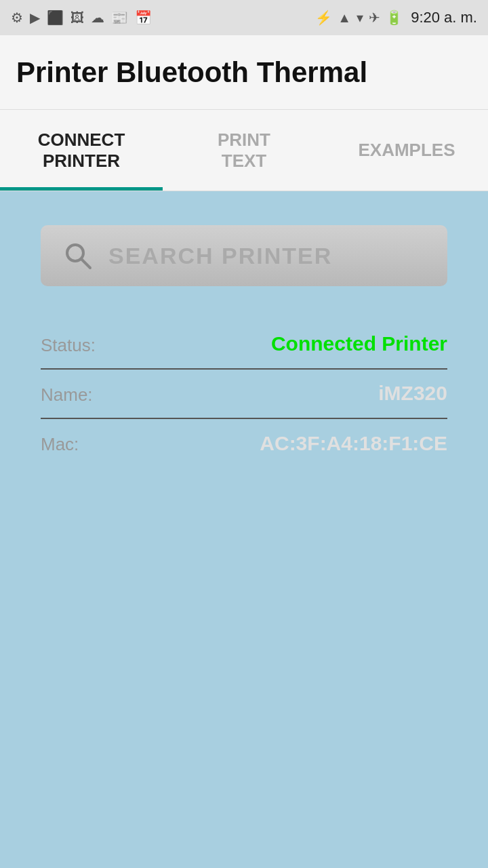 The width and height of the screenshot is (488, 868). I want to click on status-label: Status:, so click(95, 344).